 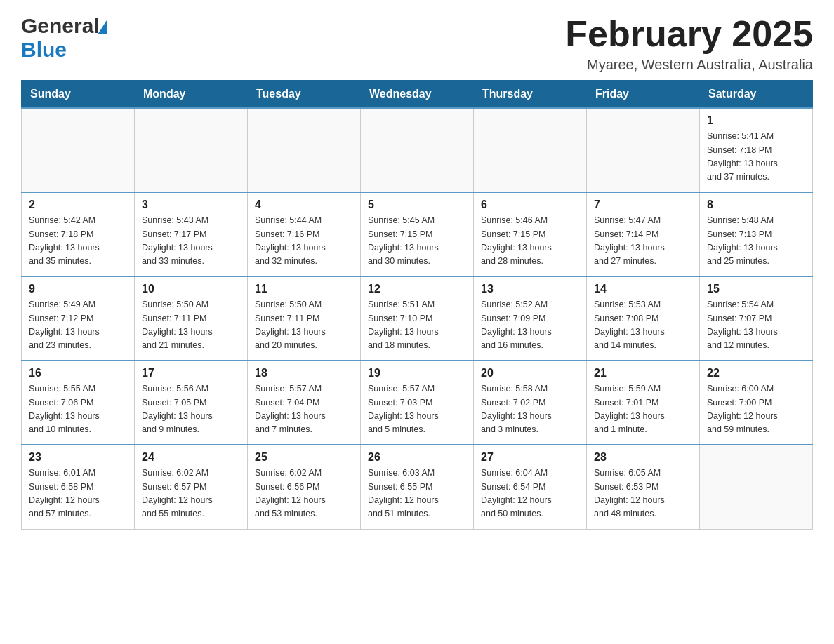 What do you see at coordinates (643, 487) in the screenshot?
I see `calendar-day-cell: 28Sunrise: 6:05 AM Sunset: 6:53 PM Dayli…` at bounding box center [643, 487].